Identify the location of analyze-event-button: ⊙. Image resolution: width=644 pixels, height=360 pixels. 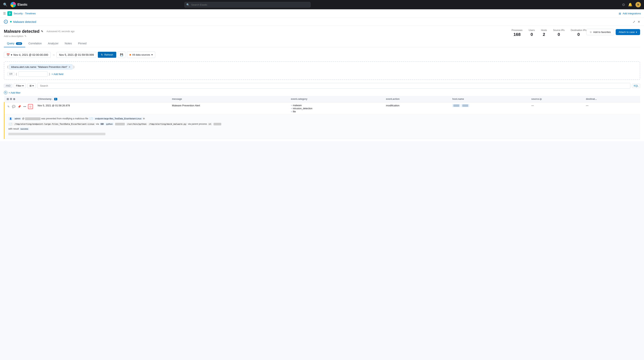
(30, 107).